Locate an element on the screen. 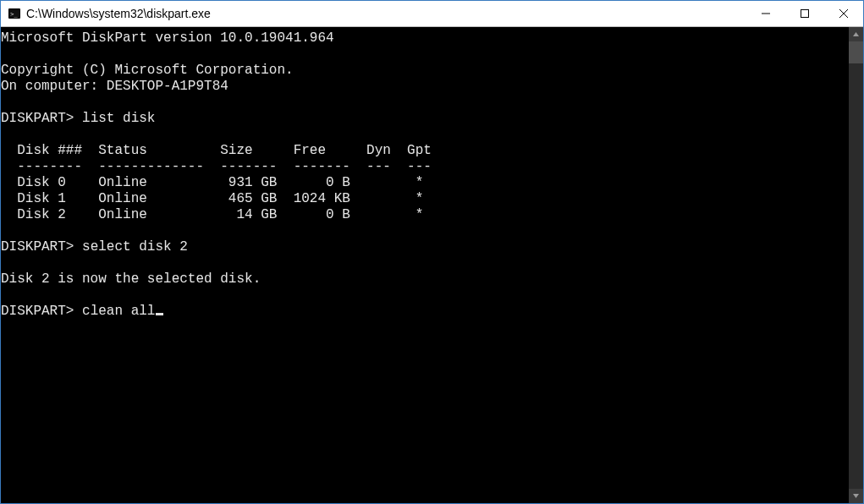 Image resolution: width=864 pixels, height=504 pixels. minimize-button is located at coordinates (766, 14).